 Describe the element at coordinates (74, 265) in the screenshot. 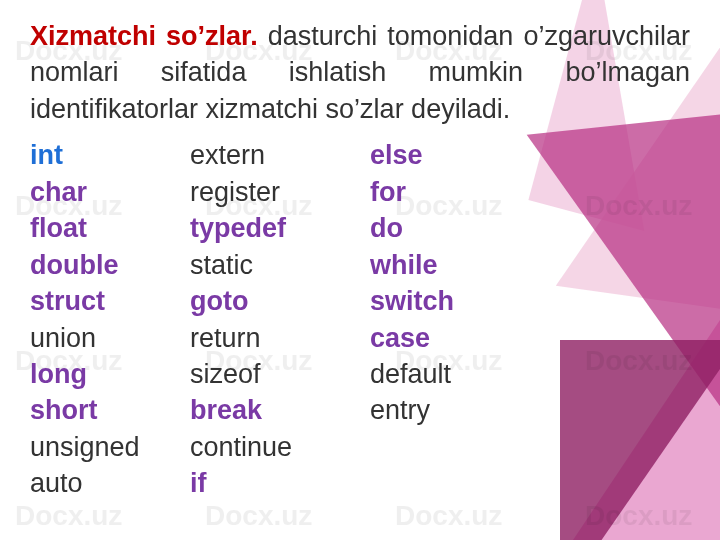

I see `keyword: double` at that location.